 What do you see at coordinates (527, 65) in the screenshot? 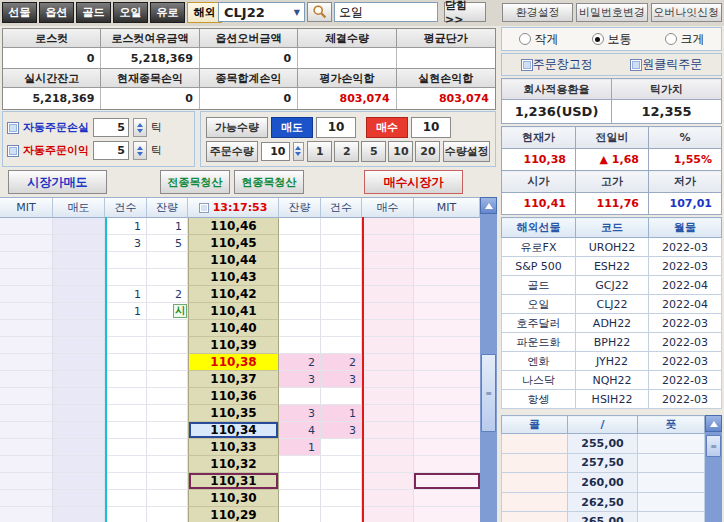
I see `checkbox-icon` at bounding box center [527, 65].